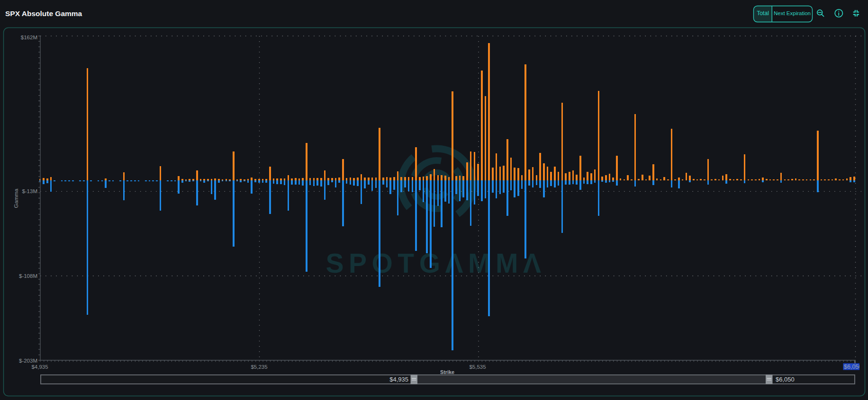 Image resolution: width=868 pixels, height=400 pixels. I want to click on svg-text: $5,235, so click(259, 367).